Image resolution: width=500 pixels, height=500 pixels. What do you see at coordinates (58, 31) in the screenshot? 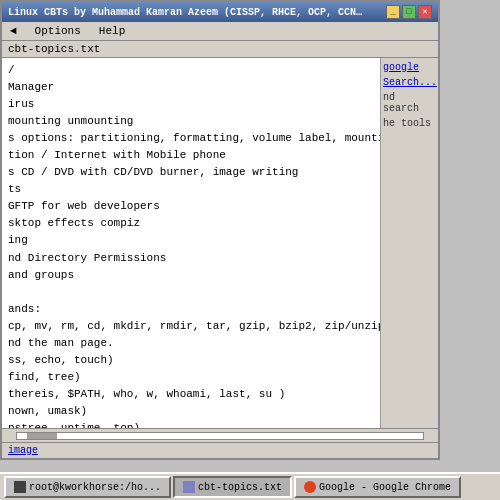
I see `menu-options: Options` at bounding box center [58, 31].